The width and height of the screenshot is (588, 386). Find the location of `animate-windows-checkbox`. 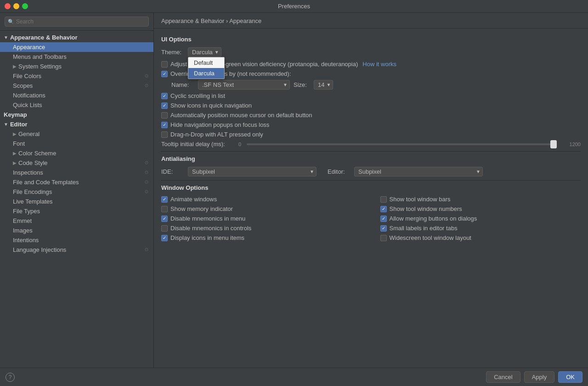

animate-windows-checkbox is located at coordinates (164, 199).